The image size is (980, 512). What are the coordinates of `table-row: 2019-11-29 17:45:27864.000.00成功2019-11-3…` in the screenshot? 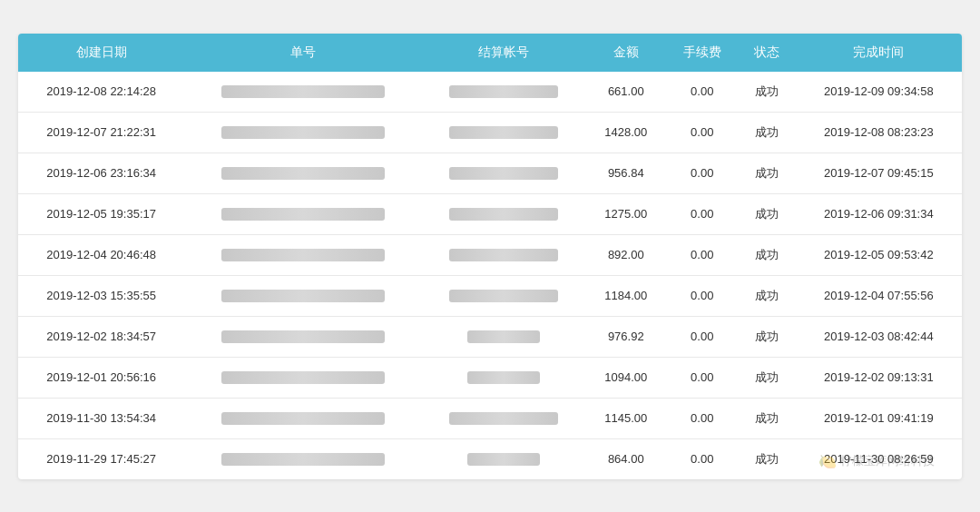 It's located at (490, 459).